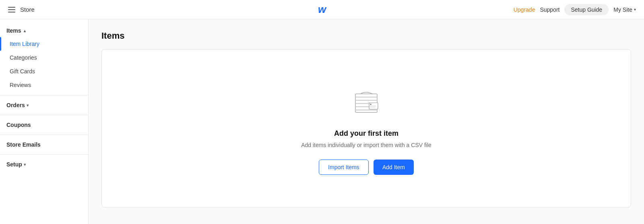  I want to click on sidebar-item-categories: Categories, so click(44, 58).